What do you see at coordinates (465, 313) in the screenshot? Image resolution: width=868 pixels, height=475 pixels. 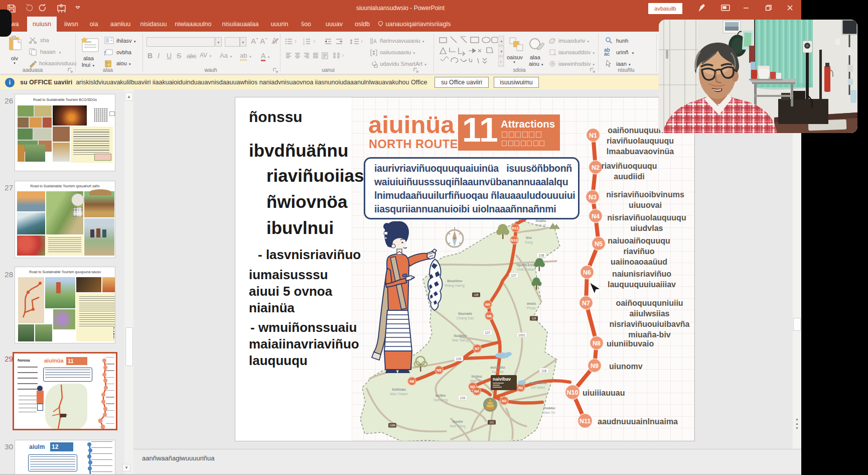 I see `svg-text: ibuvaio` at bounding box center [465, 313].